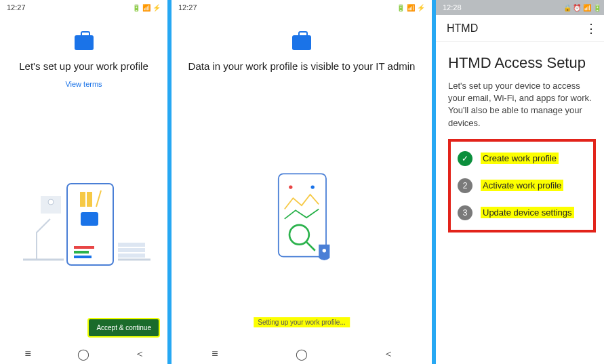 This screenshot has height=364, width=604. What do you see at coordinates (302, 323) in the screenshot?
I see `progress-text: Setting up your work profile...` at bounding box center [302, 323].